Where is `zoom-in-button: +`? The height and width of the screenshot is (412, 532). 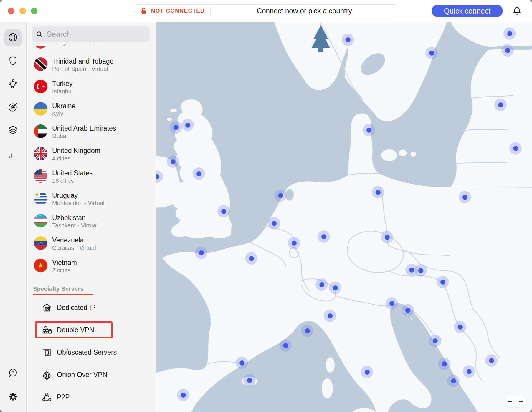 zoom-in-button: + is located at coordinates (521, 401).